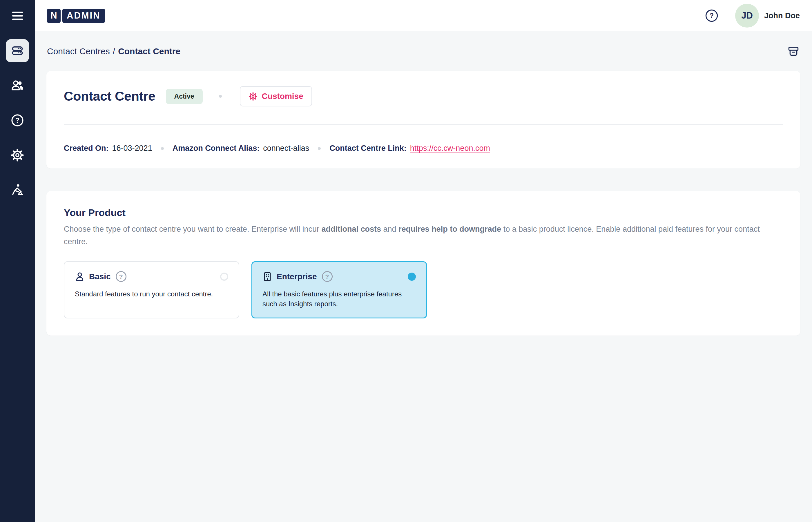 Image resolution: width=812 pixels, height=522 pixels. I want to click on sidebar-item-help: ?, so click(18, 120).